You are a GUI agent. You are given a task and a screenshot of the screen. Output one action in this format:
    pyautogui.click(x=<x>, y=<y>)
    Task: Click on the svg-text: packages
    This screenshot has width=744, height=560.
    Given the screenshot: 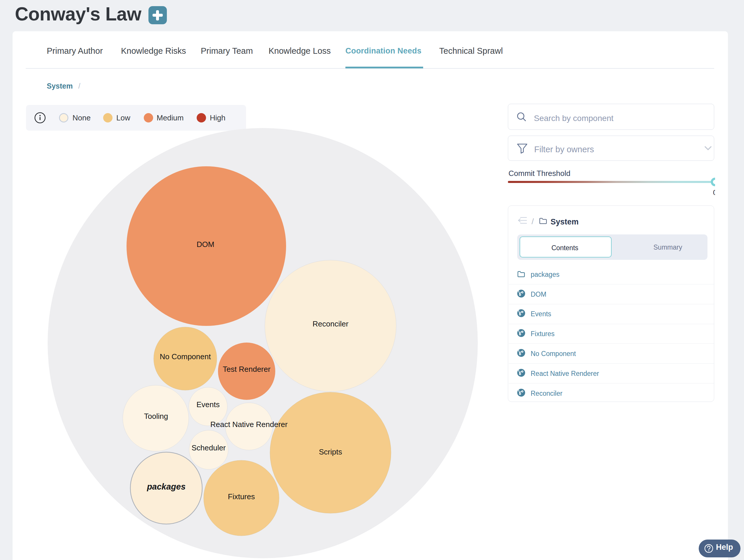 What is the action you would take?
    pyautogui.click(x=166, y=487)
    